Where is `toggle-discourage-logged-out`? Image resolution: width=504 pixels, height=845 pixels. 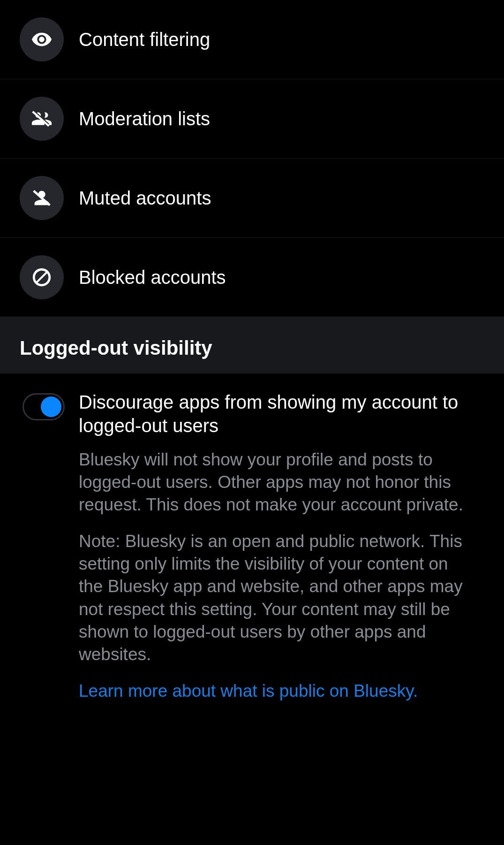
toggle-discourage-logged-out is located at coordinates (44, 407).